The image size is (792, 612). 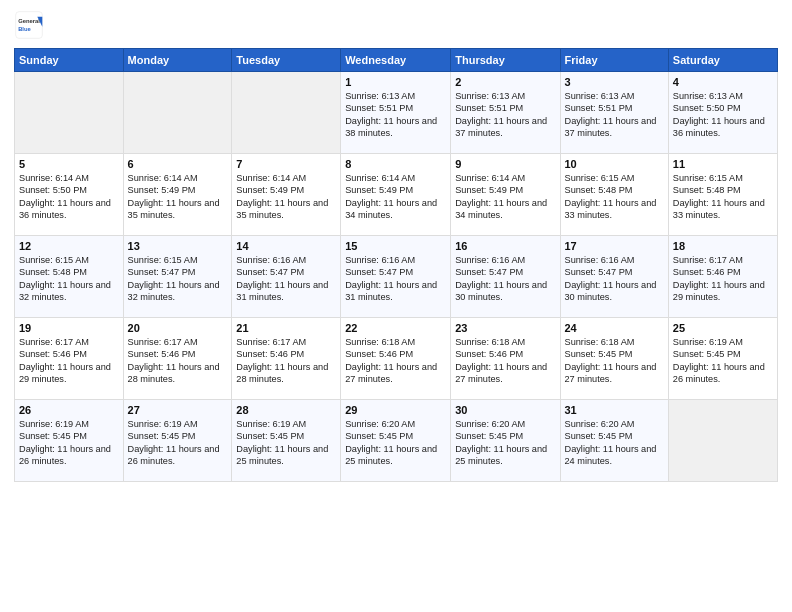 What do you see at coordinates (396, 359) in the screenshot?
I see `day-cell: 22Sunrise: 6:18 AM Sunset: 5:46 PM Dayli…` at bounding box center [396, 359].